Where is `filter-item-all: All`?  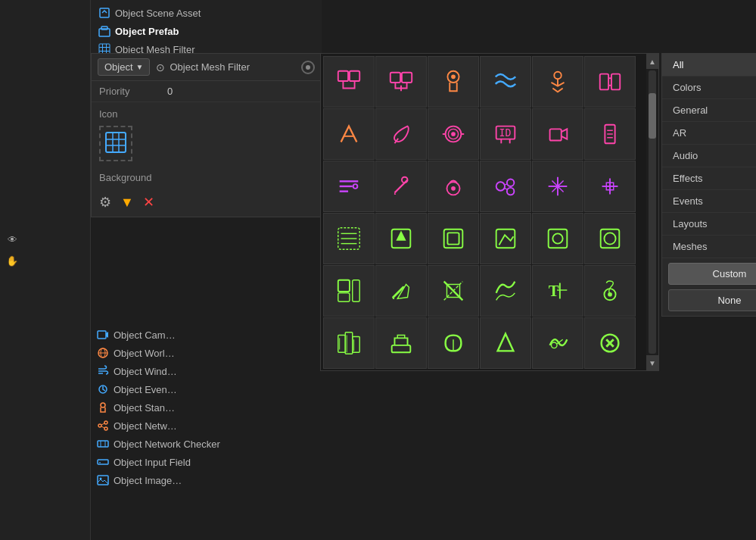
filter-item-all: All is located at coordinates (709, 65).